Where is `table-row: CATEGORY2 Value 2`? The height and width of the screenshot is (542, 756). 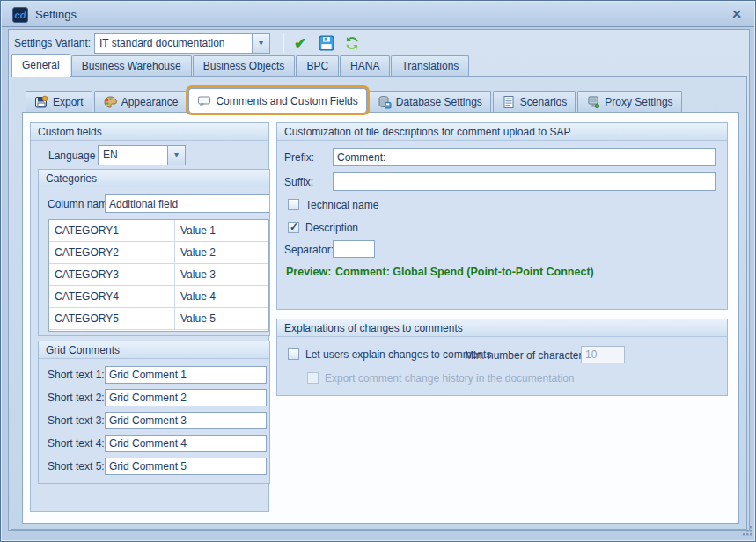
table-row: CATEGORY2 Value 2 is located at coordinates (158, 253).